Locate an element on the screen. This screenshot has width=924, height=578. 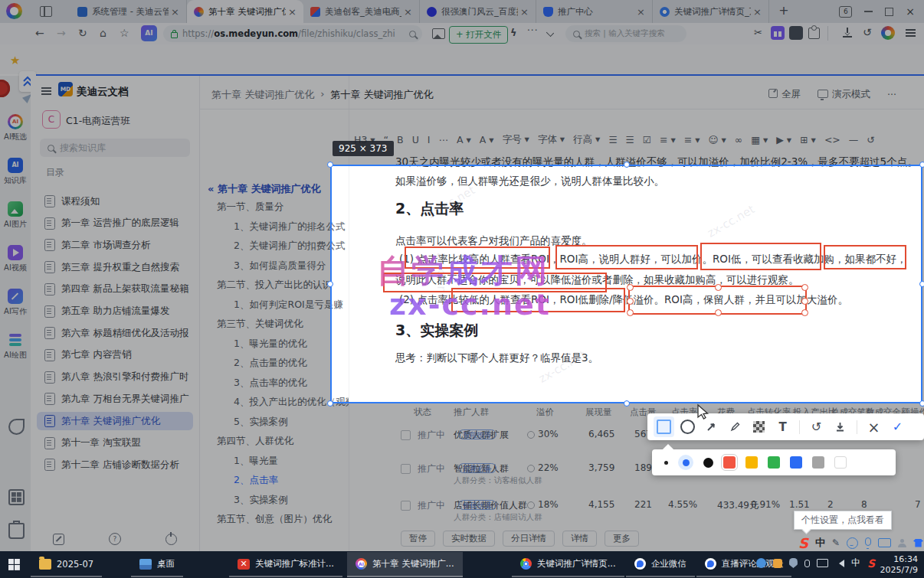
favorites-star-icon: ★ is located at coordinates (15, 60).